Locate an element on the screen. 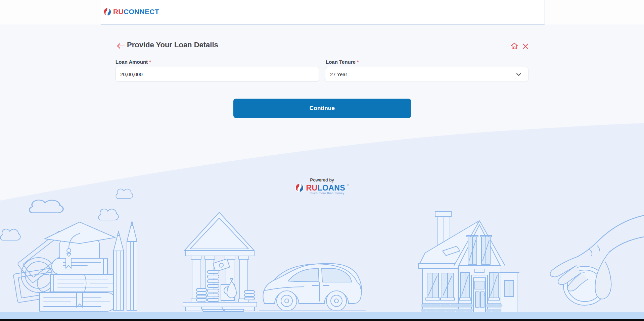 The image size is (644, 321). powered-by-text: Powered by is located at coordinates (322, 180).